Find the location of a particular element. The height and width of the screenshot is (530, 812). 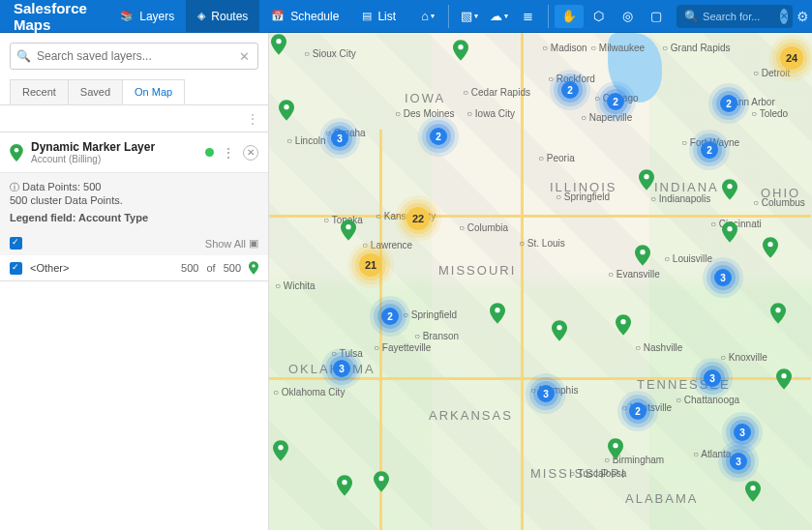

pan-icon: ✋ is located at coordinates (569, 15).